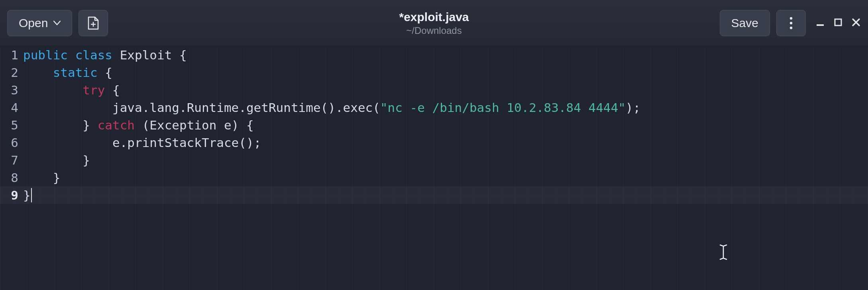 This screenshot has width=868, height=290. What do you see at coordinates (9, 125) in the screenshot?
I see `line-number: 5` at bounding box center [9, 125].